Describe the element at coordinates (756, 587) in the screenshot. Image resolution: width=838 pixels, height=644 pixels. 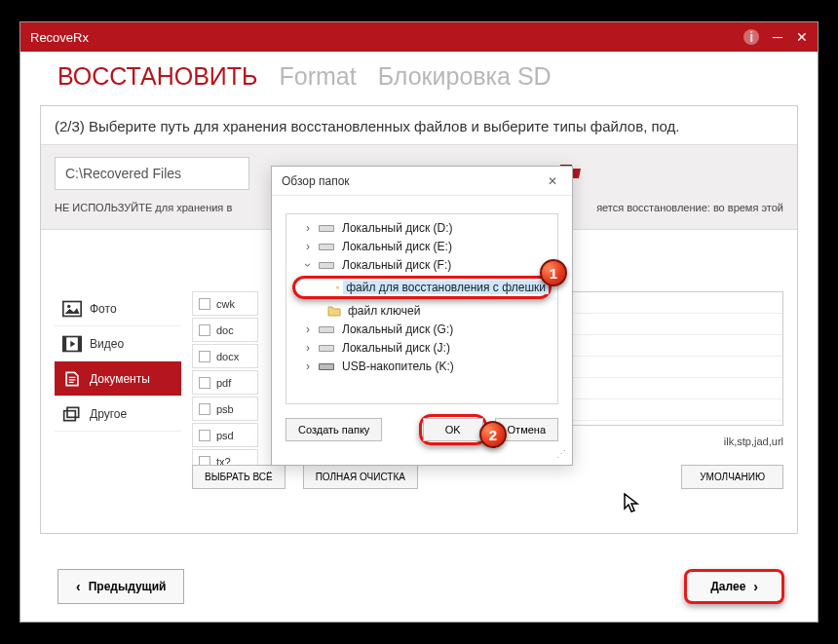
I see `chevron-right-icon: ›` at that location.